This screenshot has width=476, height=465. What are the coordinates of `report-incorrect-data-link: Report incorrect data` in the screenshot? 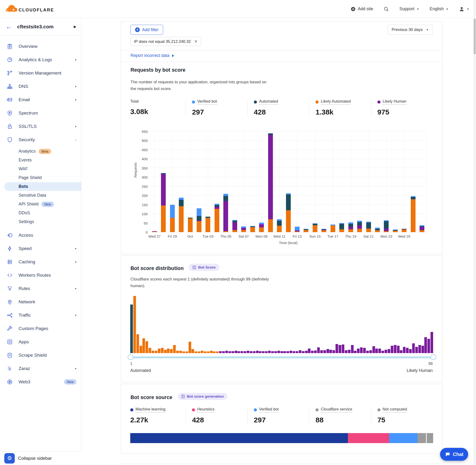 It's located at (152, 56).